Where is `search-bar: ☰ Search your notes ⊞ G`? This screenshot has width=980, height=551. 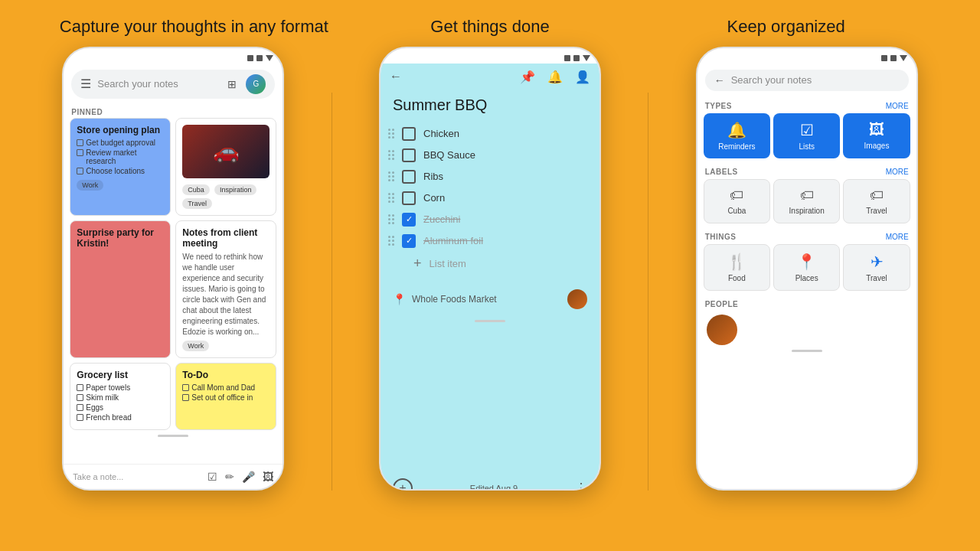 search-bar: ☰ Search your notes ⊞ G is located at coordinates (173, 84).